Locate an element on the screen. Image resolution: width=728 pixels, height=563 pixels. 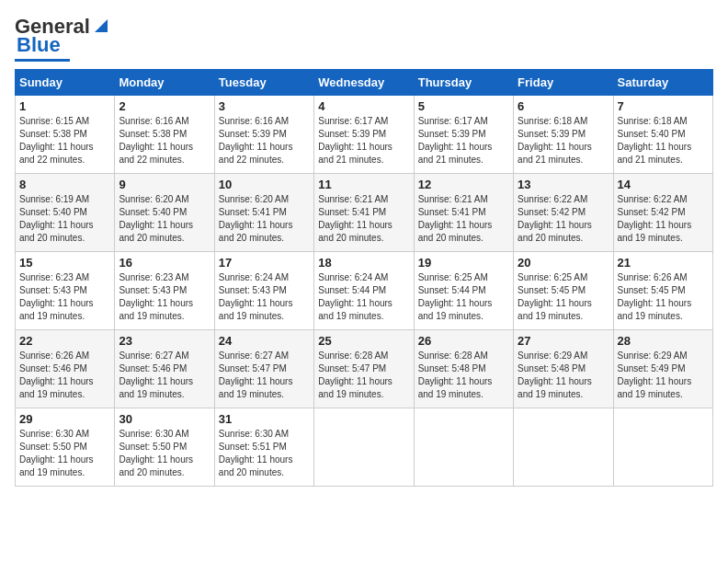
day-cell: 20Sunrise: 6:25 AMSunset: 5:45 PMDayligh… is located at coordinates (563, 291).